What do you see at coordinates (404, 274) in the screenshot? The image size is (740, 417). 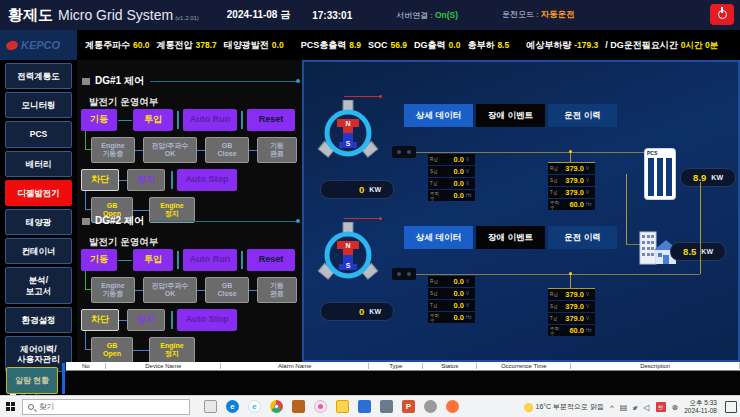 I see `dg2-breaker-icon` at bounding box center [404, 274].